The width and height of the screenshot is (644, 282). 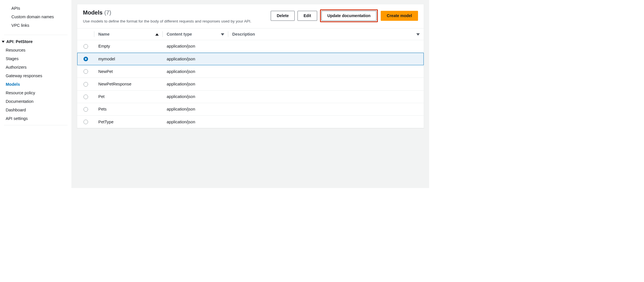 What do you see at coordinates (36, 42) in the screenshot?
I see `sidebar-api-heading: API: PetStore` at bounding box center [36, 42].